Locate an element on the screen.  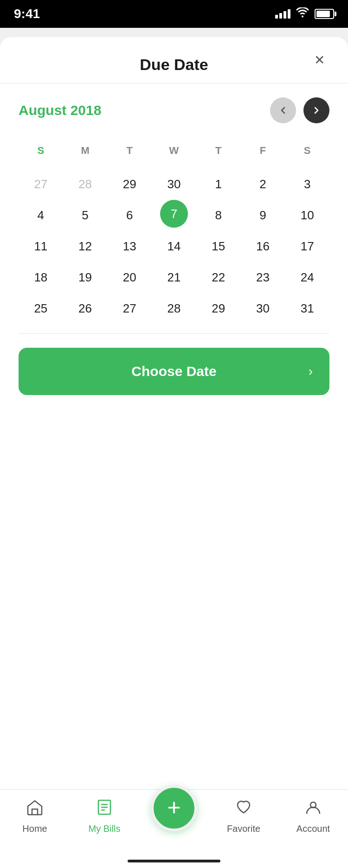
day-31: 31 is located at coordinates (307, 309).